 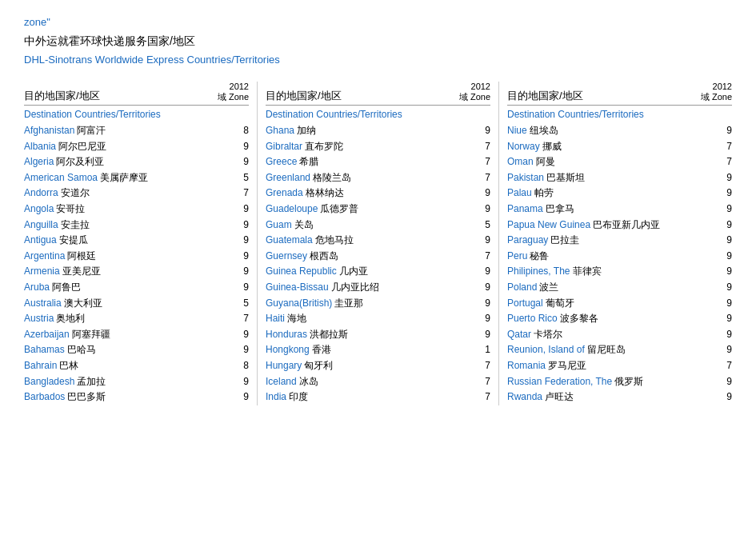 What do you see at coordinates (666, 382) in the screenshot?
I see `country-cn: 俄罗斯` at bounding box center [666, 382].